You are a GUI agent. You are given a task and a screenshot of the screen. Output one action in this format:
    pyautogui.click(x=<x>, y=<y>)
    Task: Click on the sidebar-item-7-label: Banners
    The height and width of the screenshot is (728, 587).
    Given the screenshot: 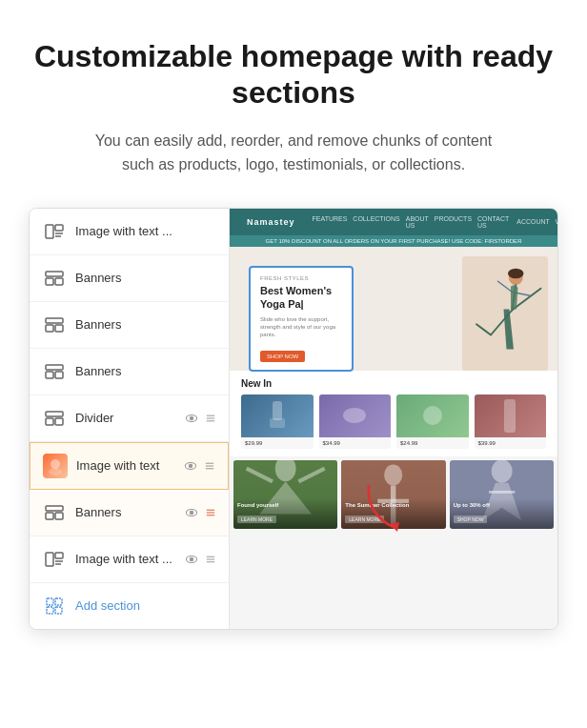 What is the action you would take?
    pyautogui.click(x=128, y=513)
    